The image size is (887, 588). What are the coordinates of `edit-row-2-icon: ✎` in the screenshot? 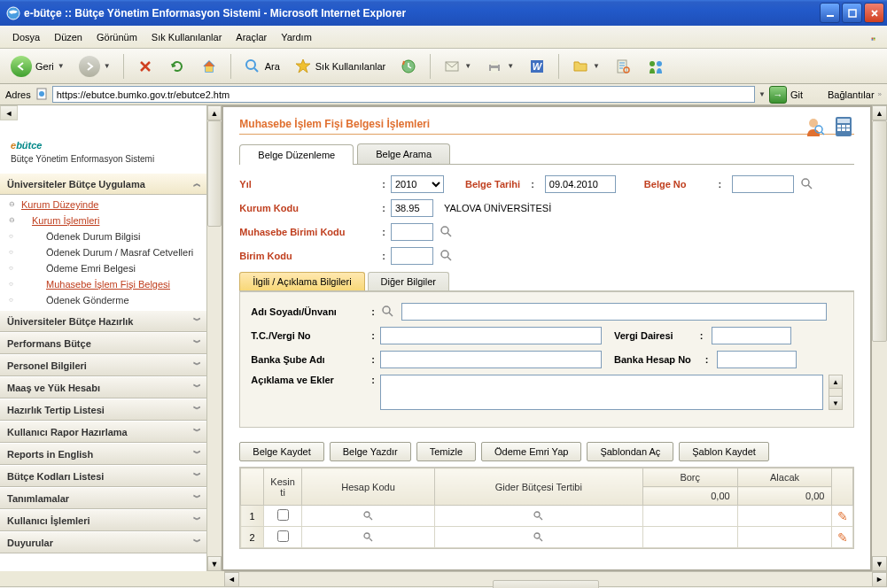 It's located at (843, 538).